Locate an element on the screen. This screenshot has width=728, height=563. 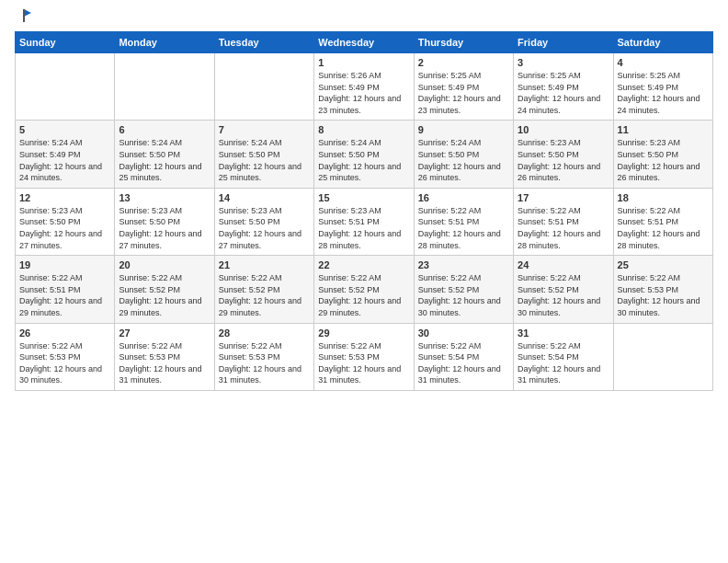
header is located at coordinates (364, 17).